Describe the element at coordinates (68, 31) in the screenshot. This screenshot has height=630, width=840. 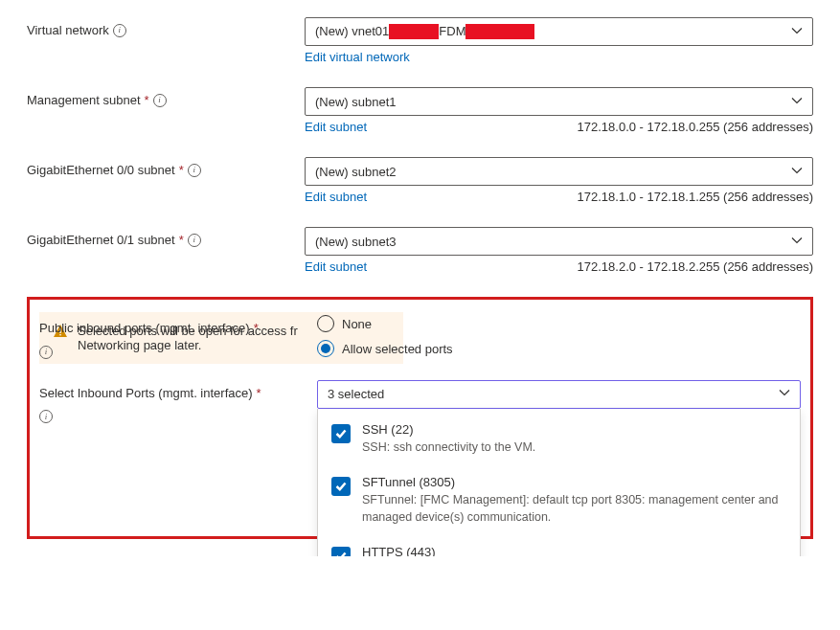
I see `label-virtual-network: Virtual network` at that location.